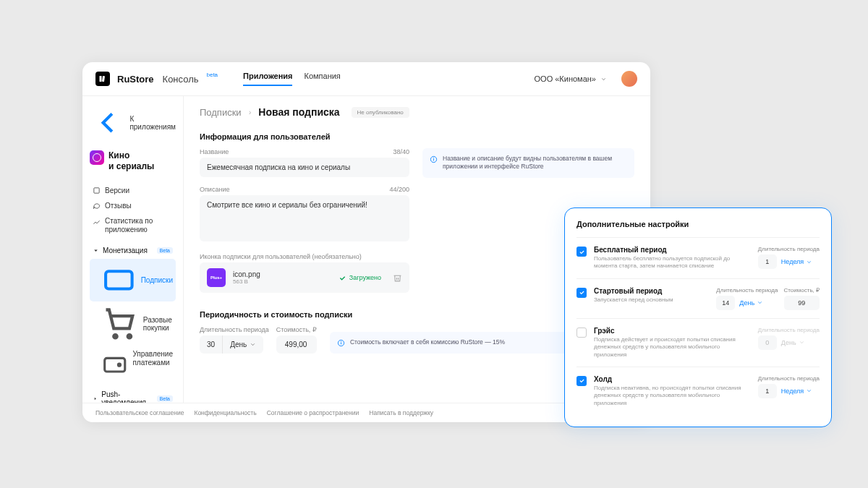  What do you see at coordinates (136, 80) in the screenshot?
I see `brand-text: RuStore` at bounding box center [136, 80].